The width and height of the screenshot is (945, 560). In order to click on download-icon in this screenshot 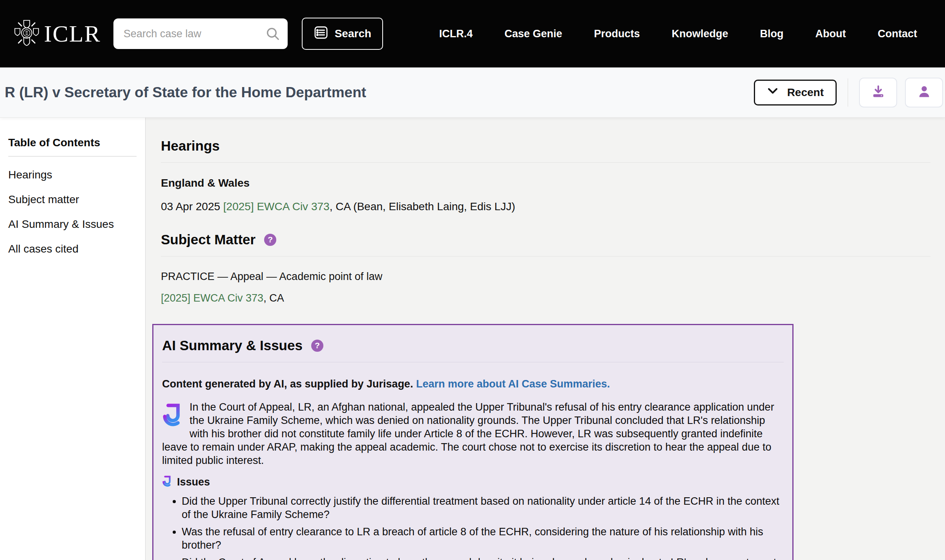, I will do `click(878, 93)`.